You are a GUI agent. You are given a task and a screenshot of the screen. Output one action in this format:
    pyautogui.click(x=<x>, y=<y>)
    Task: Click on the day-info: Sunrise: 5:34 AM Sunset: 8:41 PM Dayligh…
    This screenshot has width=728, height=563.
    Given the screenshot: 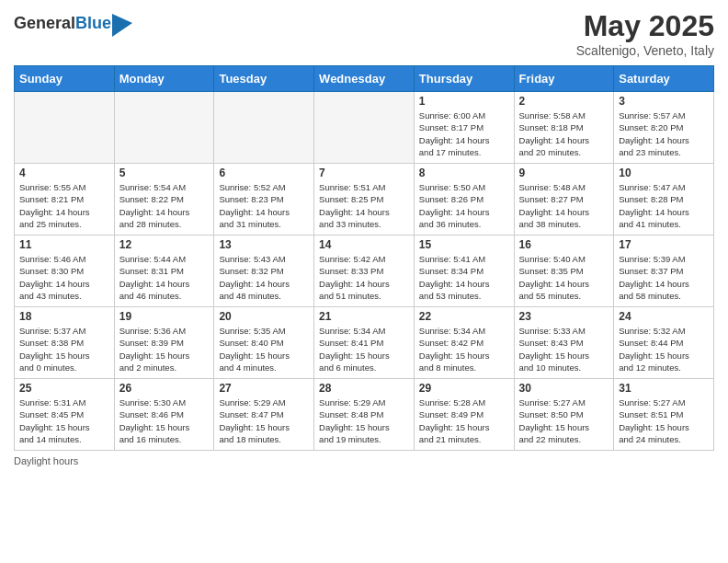 What is the action you would take?
    pyautogui.click(x=364, y=350)
    